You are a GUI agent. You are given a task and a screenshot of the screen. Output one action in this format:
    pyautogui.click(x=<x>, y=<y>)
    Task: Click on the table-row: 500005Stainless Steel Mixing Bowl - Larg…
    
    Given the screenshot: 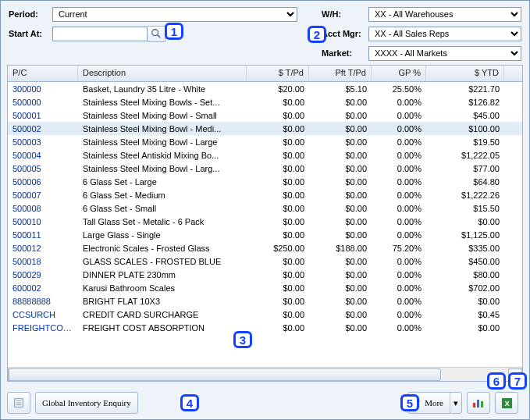 What is the action you would take?
    pyautogui.click(x=265, y=169)
    